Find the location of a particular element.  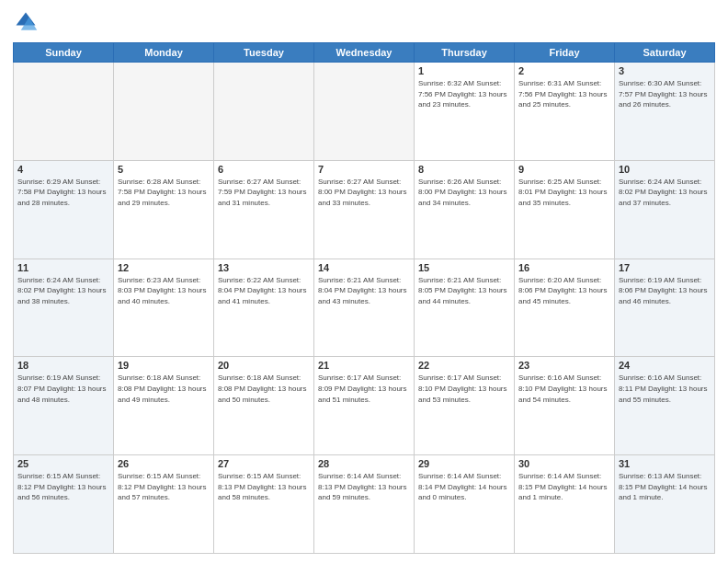

day-info: Sunrise: 6:21 AM Sunset: 8:05 PM Dayligh… is located at coordinates (464, 291).